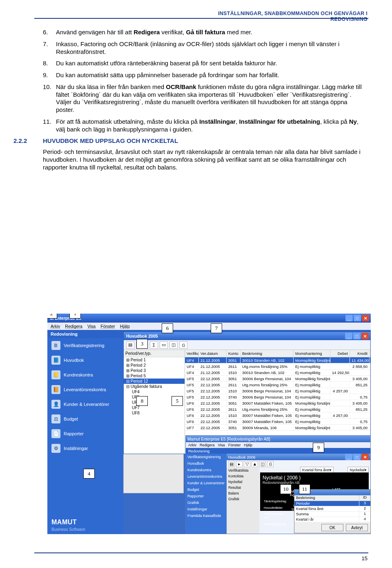 This screenshot has height=568, width=392. Describe the element at coordinates (56, 345) in the screenshot. I see `doc-icon: 🗎` at that location.